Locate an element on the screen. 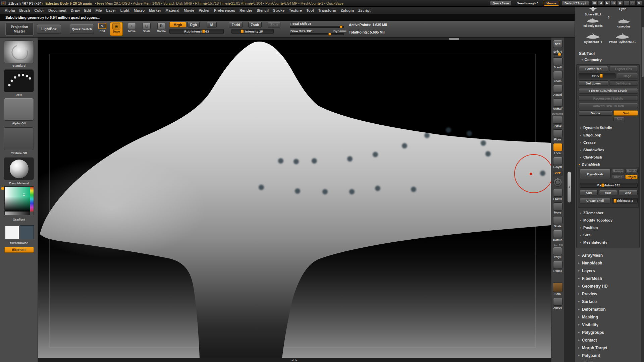  alternate-button: Alternate is located at coordinates (19, 250).